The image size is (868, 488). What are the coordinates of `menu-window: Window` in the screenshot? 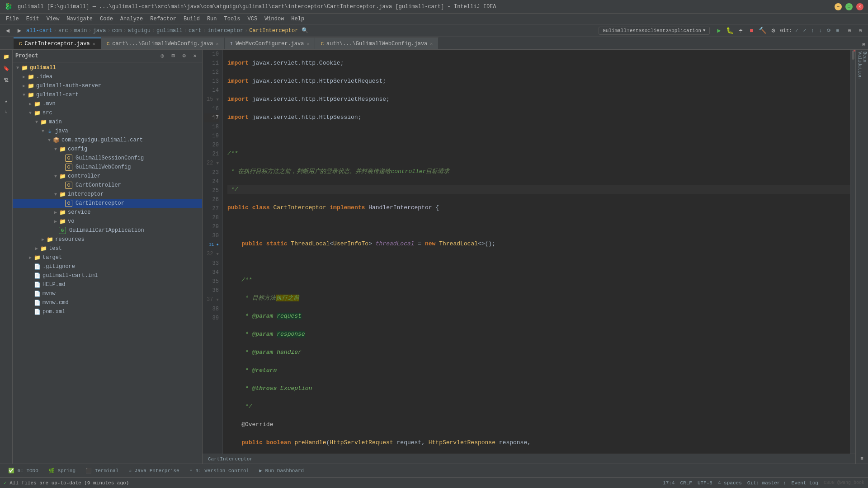 It's located at (274, 19).